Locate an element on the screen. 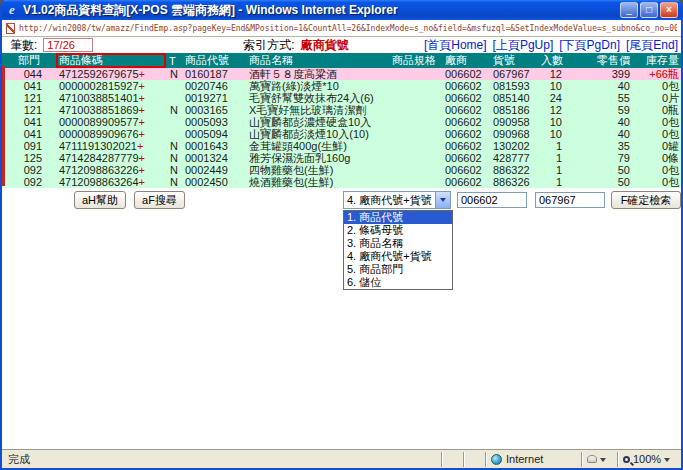 Image resolution: width=683 pixels, height=470 pixels. cell-dept: 125 is located at coordinates (29, 158).